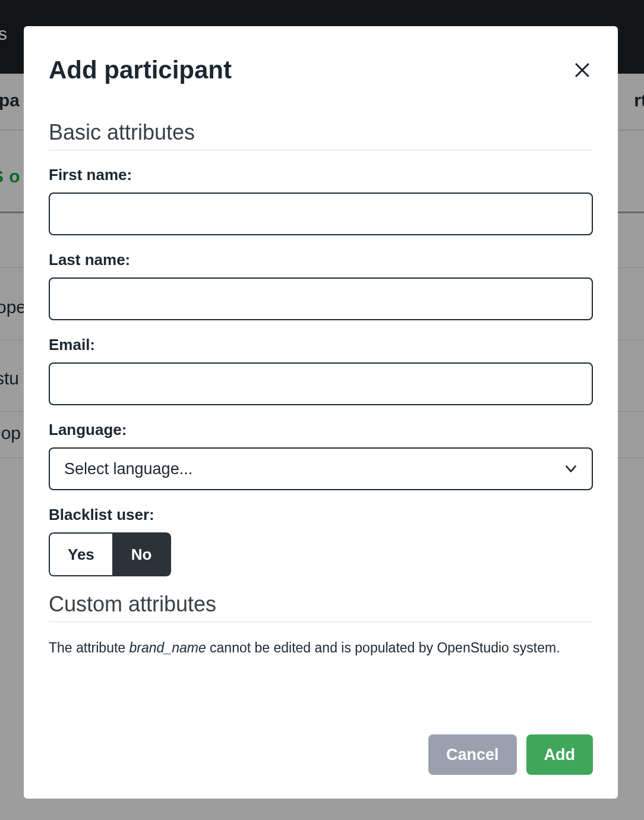  What do you see at coordinates (321, 648) in the screenshot?
I see `custom-attributes-note: The attribute brand_name cannot be edite…` at bounding box center [321, 648].